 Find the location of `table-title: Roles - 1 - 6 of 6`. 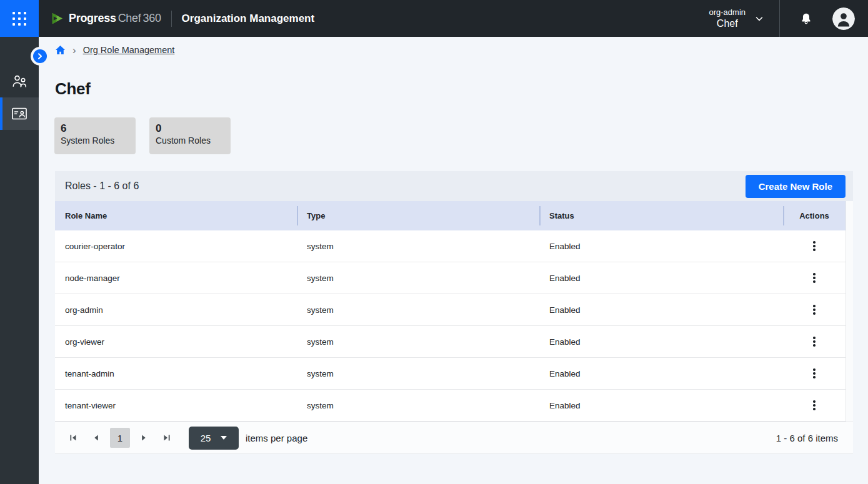

table-title: Roles - 1 - 6 of 6 is located at coordinates (102, 186).